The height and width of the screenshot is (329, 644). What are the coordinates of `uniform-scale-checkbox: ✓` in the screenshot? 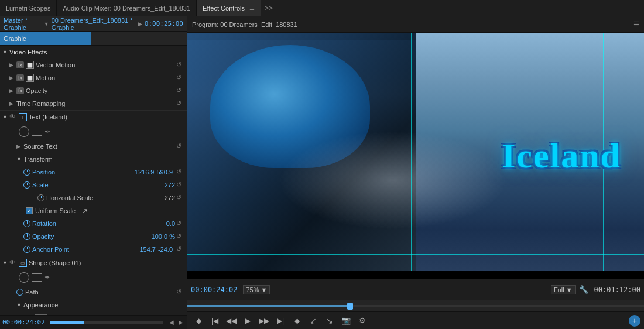 It's located at (29, 211).